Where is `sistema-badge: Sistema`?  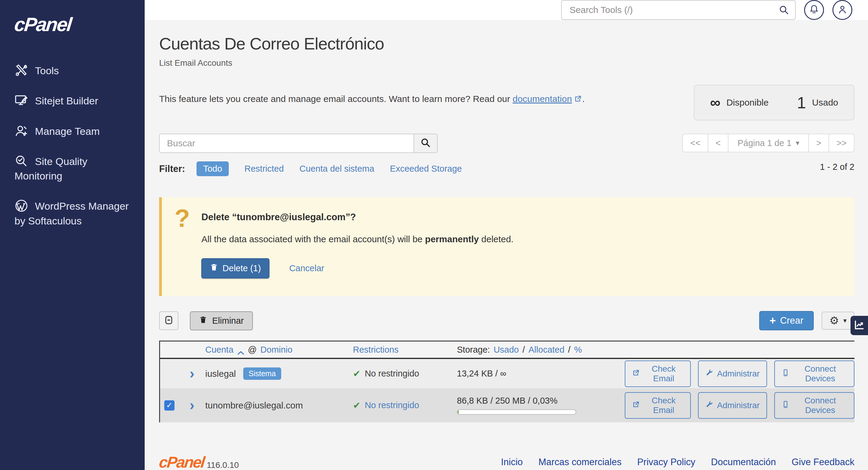 sistema-badge: Sistema is located at coordinates (262, 374).